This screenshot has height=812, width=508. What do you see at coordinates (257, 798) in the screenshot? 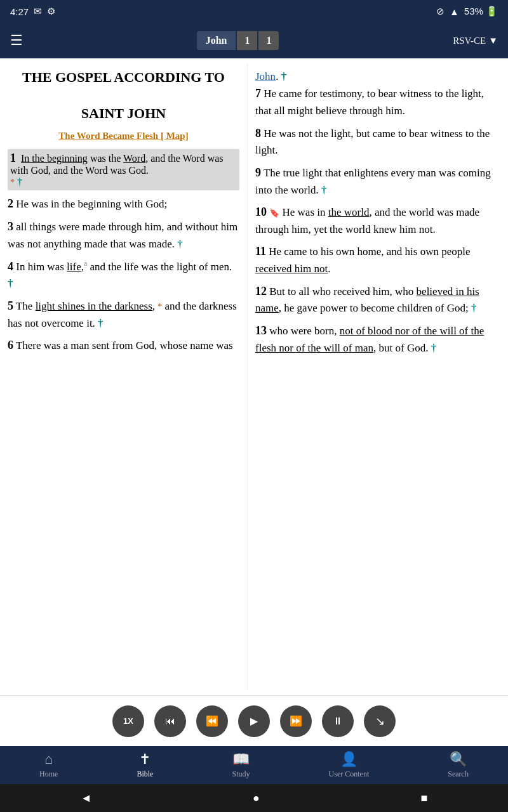
I see `system-home-button: ●` at bounding box center [257, 798].